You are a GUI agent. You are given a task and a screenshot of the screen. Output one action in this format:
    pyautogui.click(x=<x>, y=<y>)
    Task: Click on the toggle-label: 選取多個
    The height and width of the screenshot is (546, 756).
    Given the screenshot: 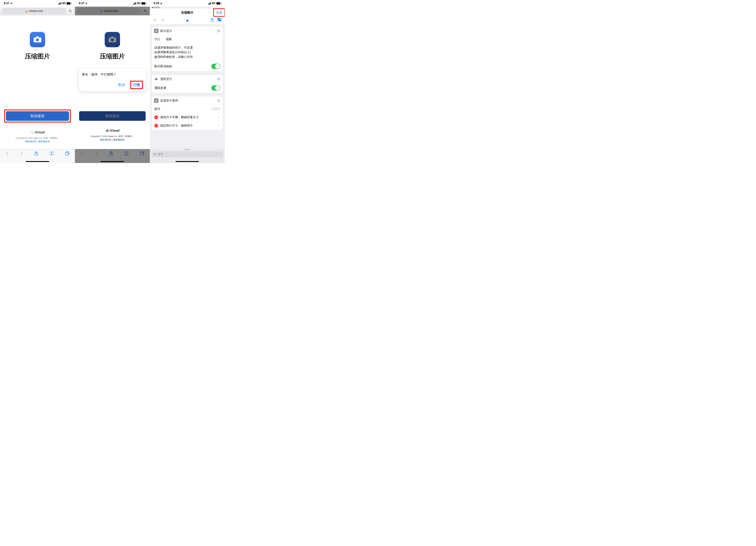 What is the action you would take?
    pyautogui.click(x=160, y=88)
    